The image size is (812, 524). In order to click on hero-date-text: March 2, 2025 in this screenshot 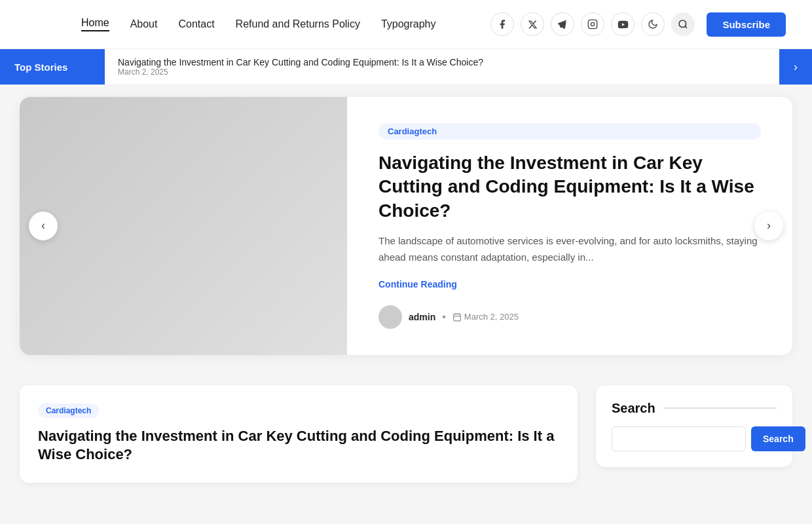, I will do `click(491, 317)`.